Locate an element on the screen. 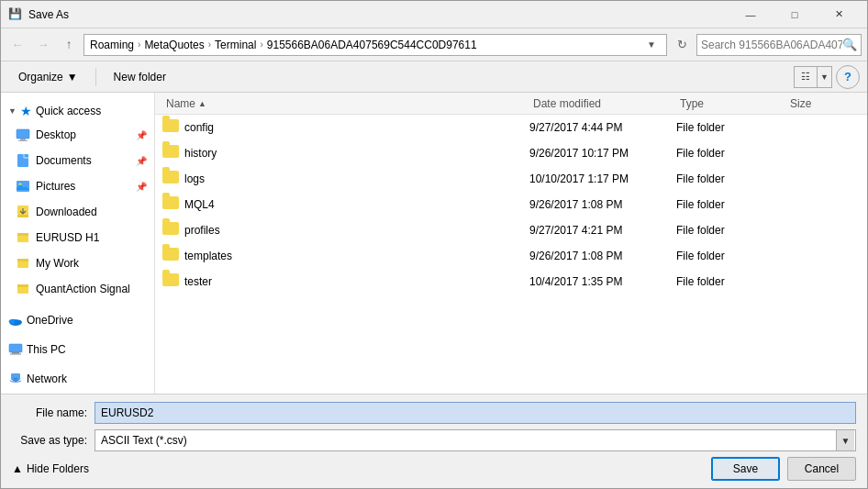 The image size is (868, 489). minimize-button: ― is located at coordinates (751, 15).